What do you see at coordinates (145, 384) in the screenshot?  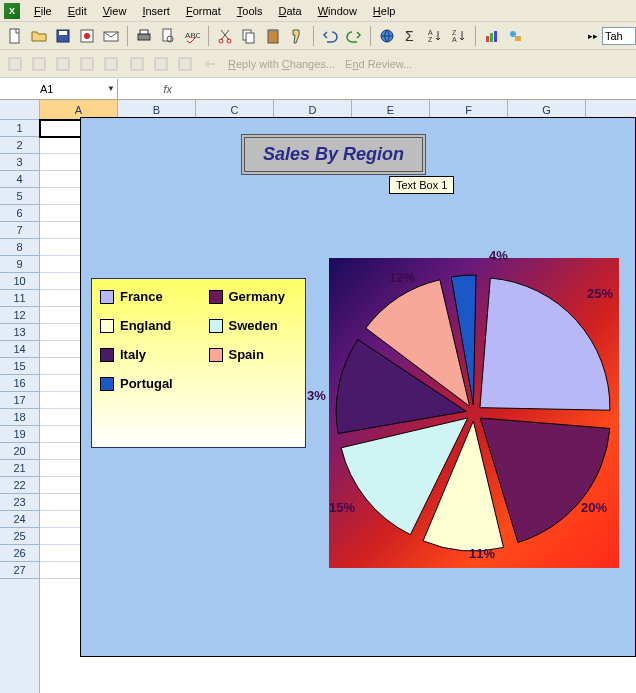 I see `legend-item: Portugal` at bounding box center [145, 384].